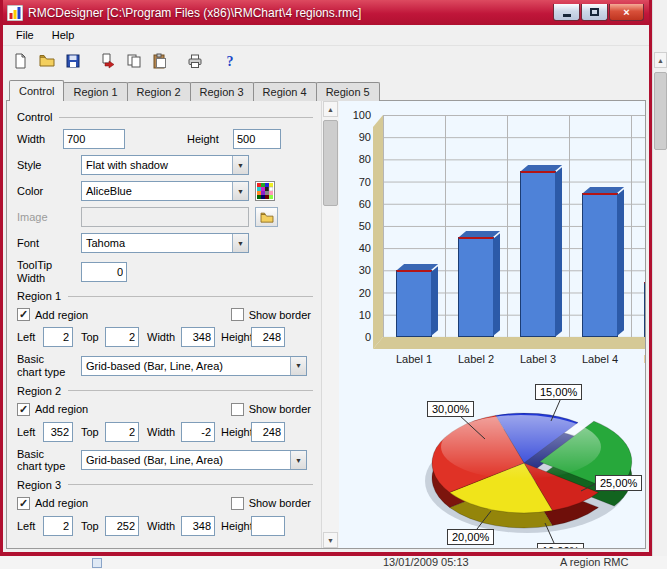  I want to click on file-date-text: 13/01/2009 05:13, so click(426, 562).